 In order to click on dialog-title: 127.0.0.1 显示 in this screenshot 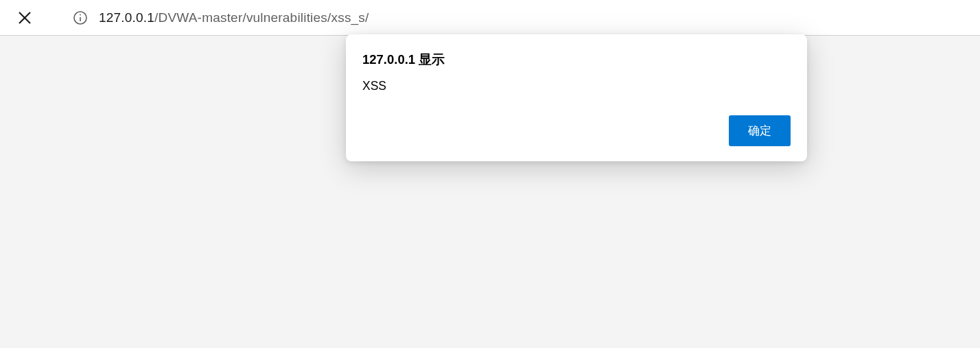, I will do `click(576, 59)`.